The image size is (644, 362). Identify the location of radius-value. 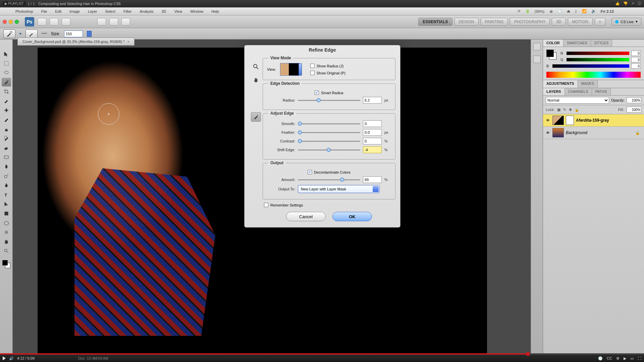
(372, 100).